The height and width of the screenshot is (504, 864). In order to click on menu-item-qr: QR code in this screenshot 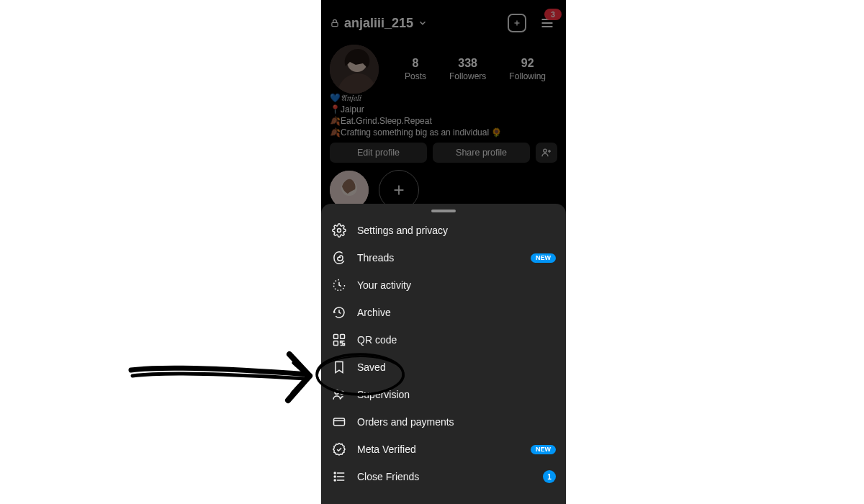, I will do `click(444, 340)`.